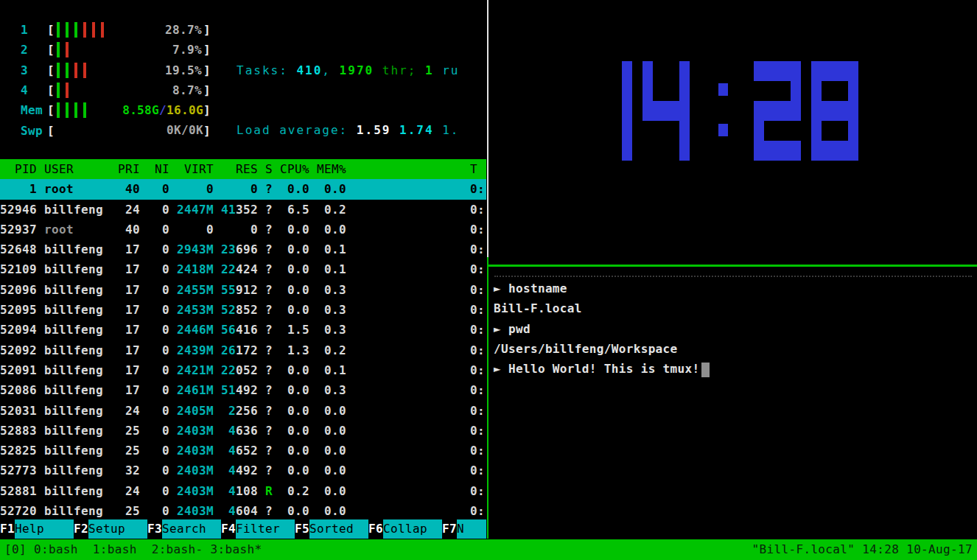 The image size is (977, 560). Describe the element at coordinates (243, 451) in the screenshot. I see `process-row: 52825 billfeng 25 0 2403M 4652 ? 0.0 0.0…` at that location.